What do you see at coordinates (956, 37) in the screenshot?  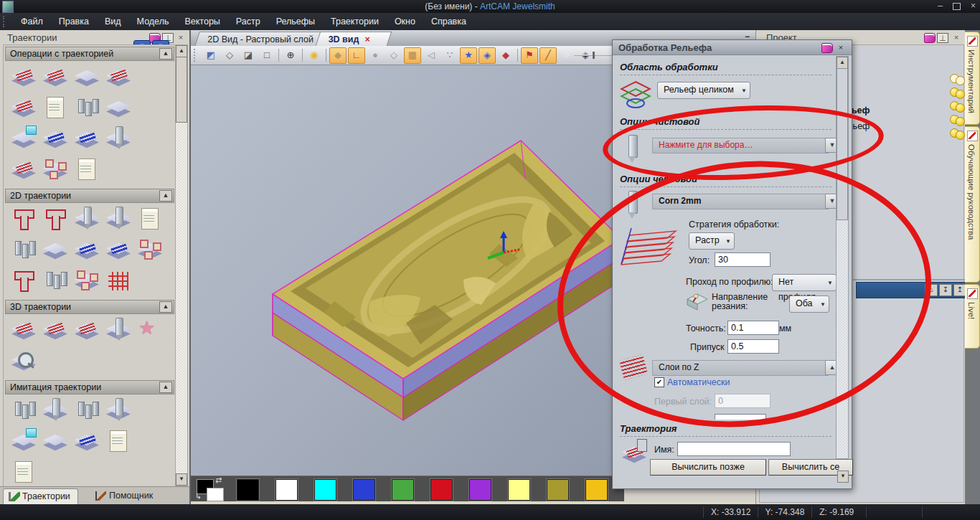 I see `close-panel-icon: ×` at bounding box center [956, 37].